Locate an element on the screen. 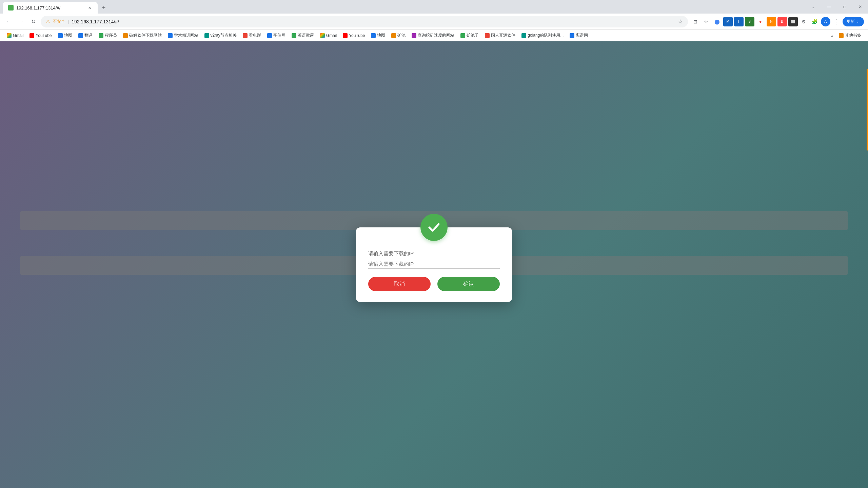 The width and height of the screenshot is (868, 488). bookmark-opensource: 国人开源软件 is located at coordinates (500, 35).